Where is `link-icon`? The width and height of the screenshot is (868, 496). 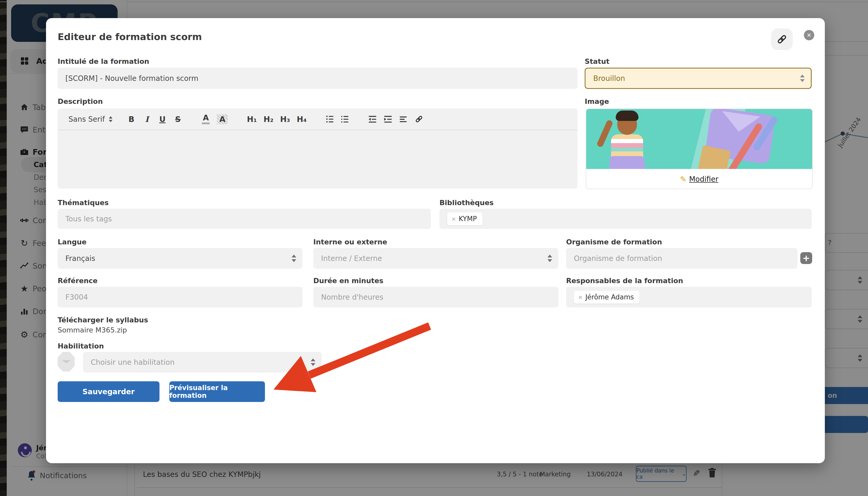 link-icon is located at coordinates (782, 40).